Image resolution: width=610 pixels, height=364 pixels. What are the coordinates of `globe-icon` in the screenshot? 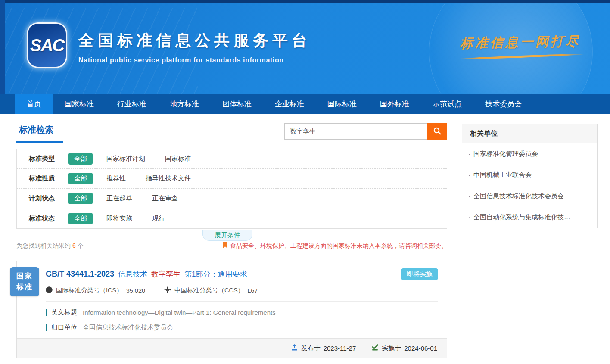 It's located at (49, 290).